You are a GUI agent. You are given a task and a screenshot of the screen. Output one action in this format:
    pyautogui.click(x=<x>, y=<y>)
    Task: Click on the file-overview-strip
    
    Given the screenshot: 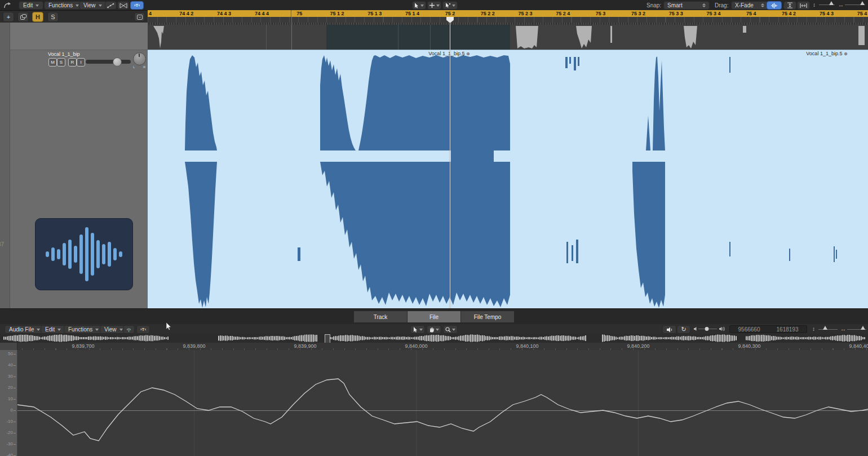 What is the action you would take?
    pyautogui.click(x=434, y=338)
    